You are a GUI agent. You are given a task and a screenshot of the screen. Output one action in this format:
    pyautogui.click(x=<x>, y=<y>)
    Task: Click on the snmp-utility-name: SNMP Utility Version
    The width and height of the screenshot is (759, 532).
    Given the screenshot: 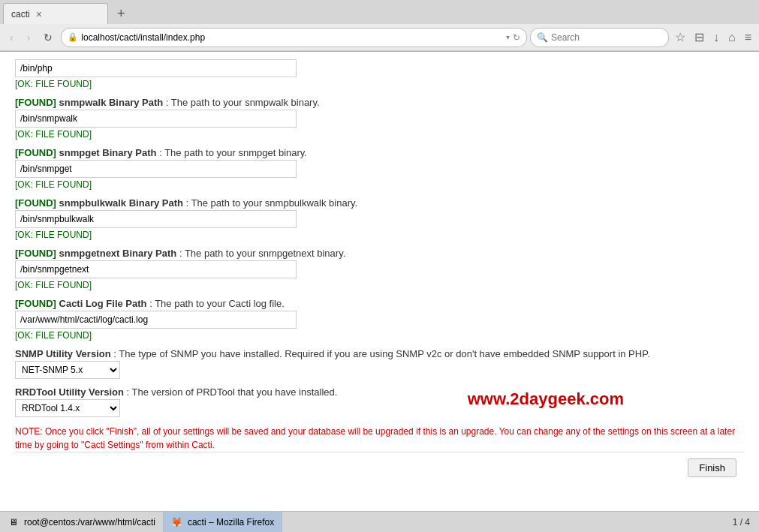 What is the action you would take?
    pyautogui.click(x=63, y=354)
    